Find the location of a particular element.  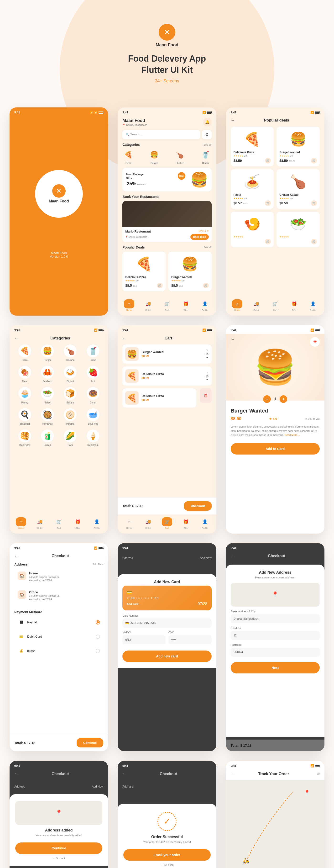

category-pav-bhaji: 🥘Pav Bhaji is located at coordinates (47, 416).